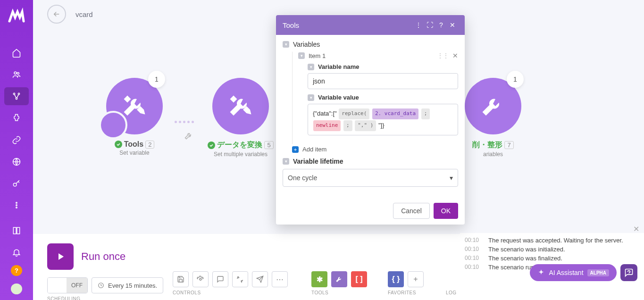 Image resolution: width=644 pixels, height=300 pixels. I want to click on nav-scenarios, so click(17, 96).